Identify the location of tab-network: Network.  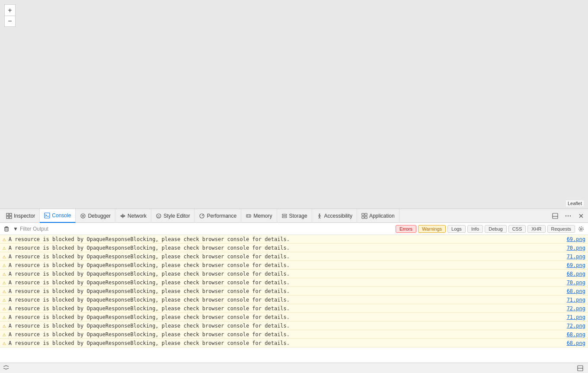
(133, 216).